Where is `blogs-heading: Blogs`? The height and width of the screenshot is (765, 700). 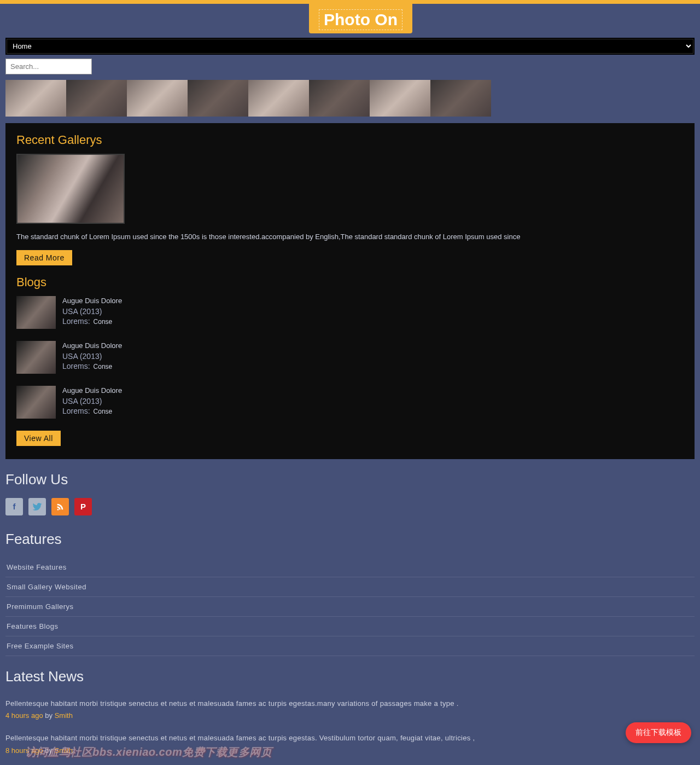 blogs-heading: Blogs is located at coordinates (350, 282).